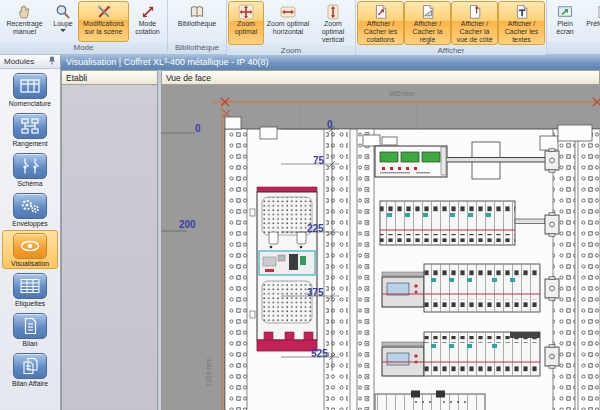 The image size is (600, 410). I want to click on ribbon-group-ecran: Plein écran Préférences, so click(574, 27).